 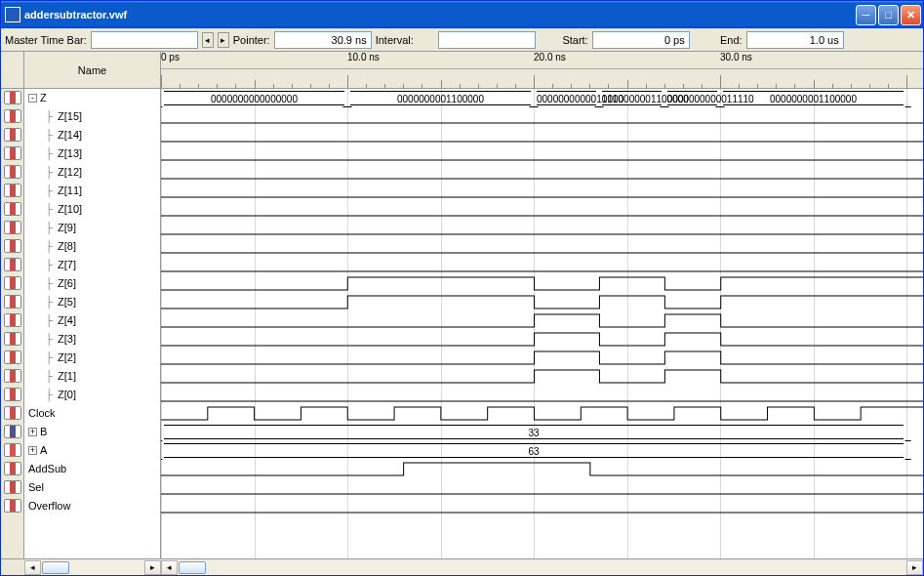 I want to click on window-title: addersubtractor.vwf, so click(x=440, y=15).